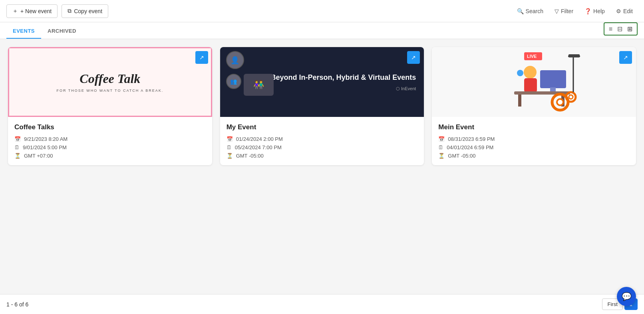 The height and width of the screenshot is (314, 644). I want to click on end-date-myevent: 05/24/2024 7:00 PM, so click(258, 148).